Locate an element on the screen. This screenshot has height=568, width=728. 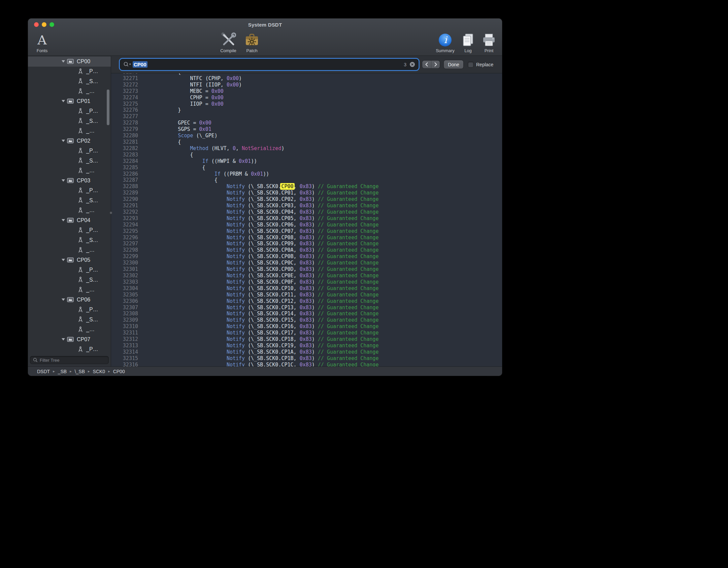
line-number: 32296 is located at coordinates (125, 238).